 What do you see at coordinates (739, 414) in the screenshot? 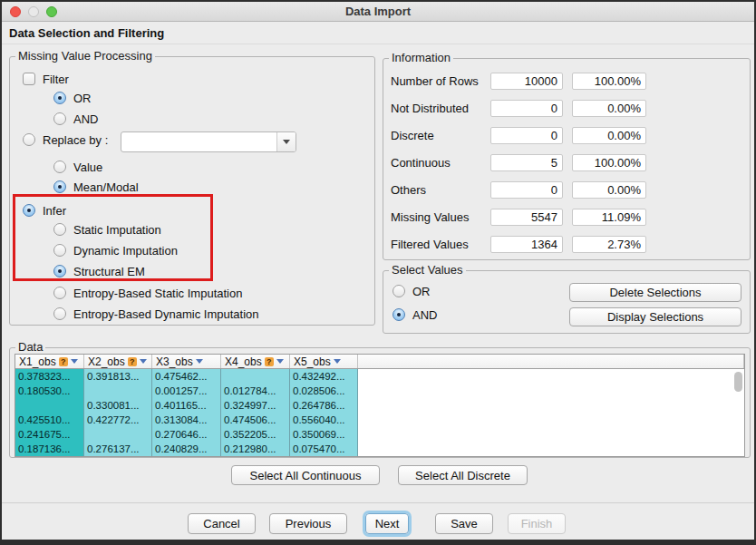
I see `vertical-scrollbar` at bounding box center [739, 414].